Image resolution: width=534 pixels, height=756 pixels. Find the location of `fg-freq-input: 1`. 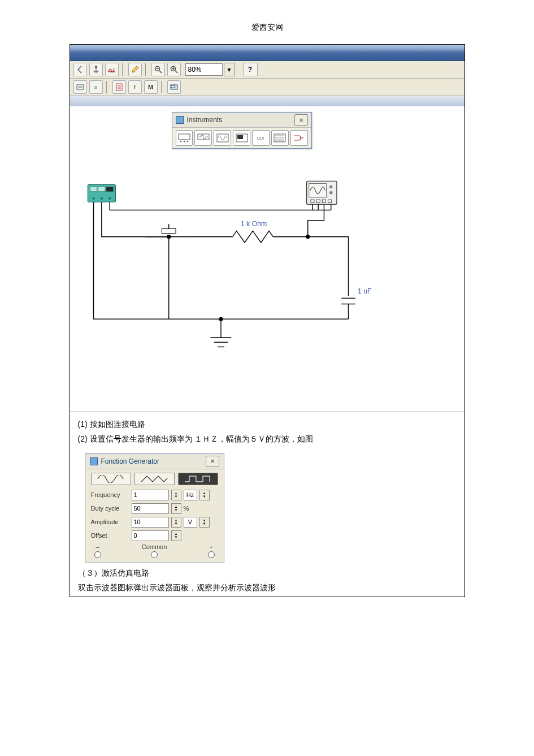

fg-freq-input: 1 is located at coordinates (150, 495).